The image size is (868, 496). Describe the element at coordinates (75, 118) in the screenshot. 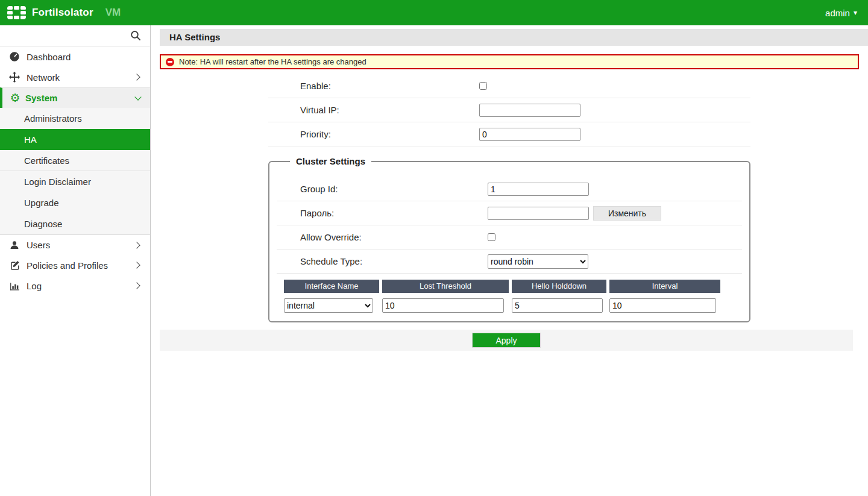

I see `sidebar-item-administrators: Administrators` at that location.